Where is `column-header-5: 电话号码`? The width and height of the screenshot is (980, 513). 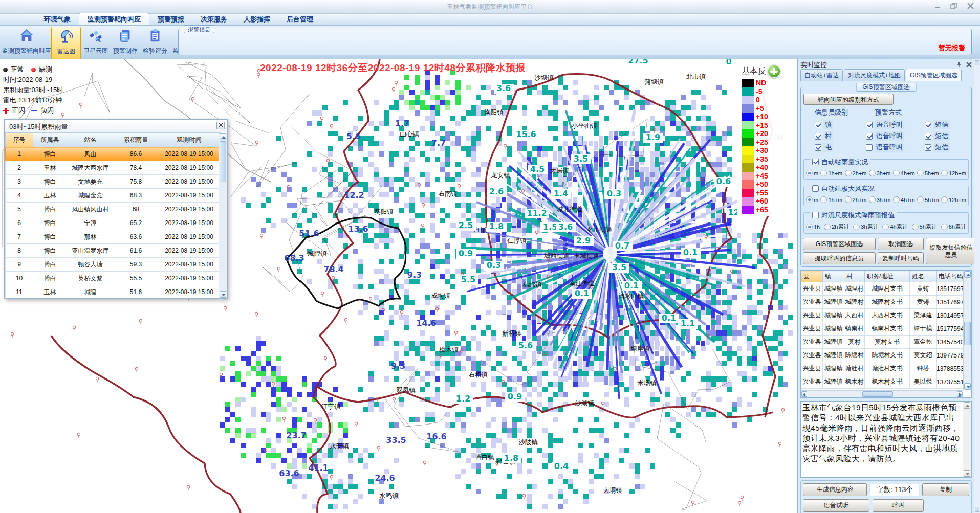 column-header-5: 电话号码 is located at coordinates (951, 277).